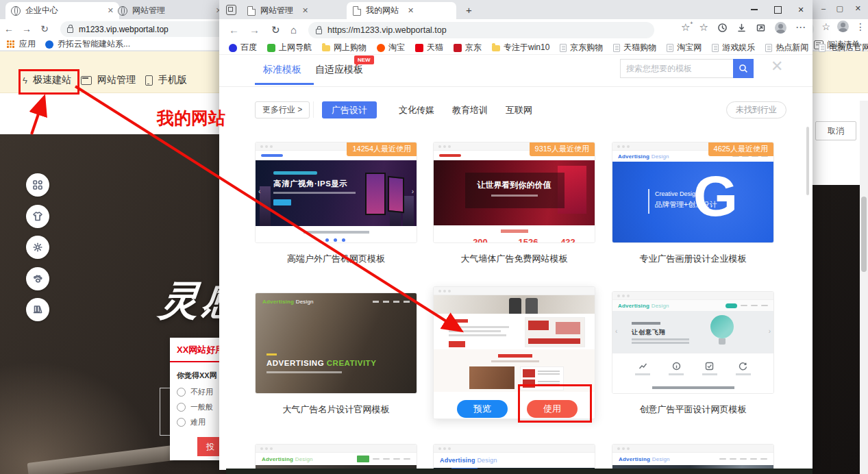 The height and width of the screenshot is (474, 868). What do you see at coordinates (741, 27) in the screenshot?
I see `download-icon` at bounding box center [741, 27].